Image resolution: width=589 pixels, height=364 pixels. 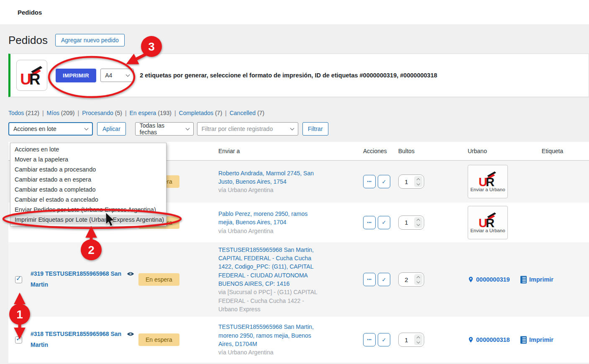 What do you see at coordinates (88, 185) in the screenshot?
I see `bulk-actions-menu: Acciones en lote Mover a la papelera Cam…` at bounding box center [88, 185].